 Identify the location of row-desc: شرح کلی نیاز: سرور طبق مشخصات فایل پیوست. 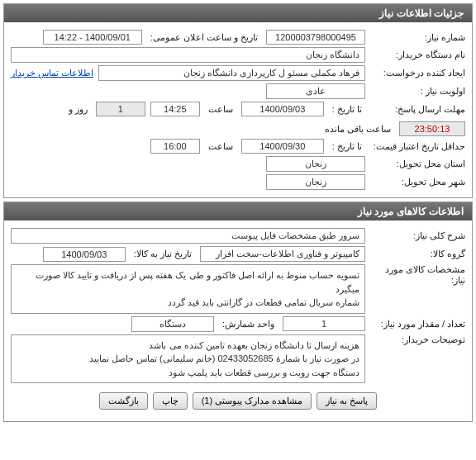
(238, 236).